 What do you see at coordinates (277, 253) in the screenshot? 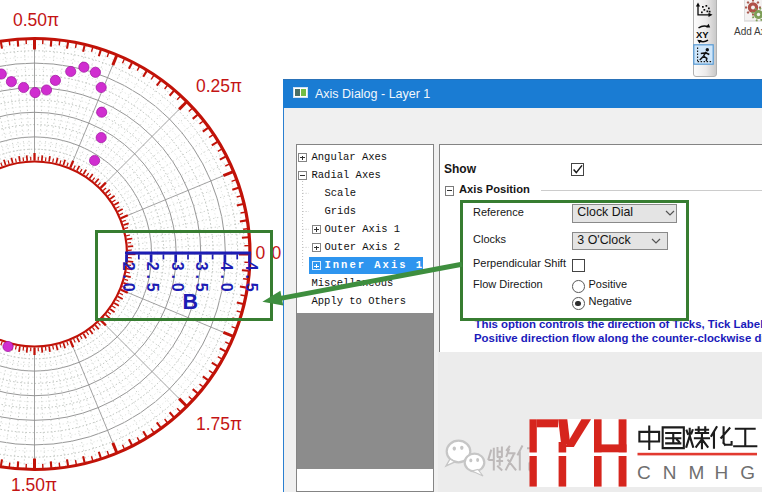
I see `svg-text: 0` at bounding box center [277, 253].